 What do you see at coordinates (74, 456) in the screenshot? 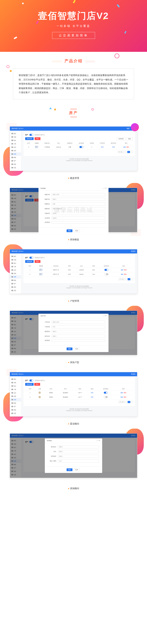
I see `form-row: 联系电话请输入` at bounding box center [74, 456].